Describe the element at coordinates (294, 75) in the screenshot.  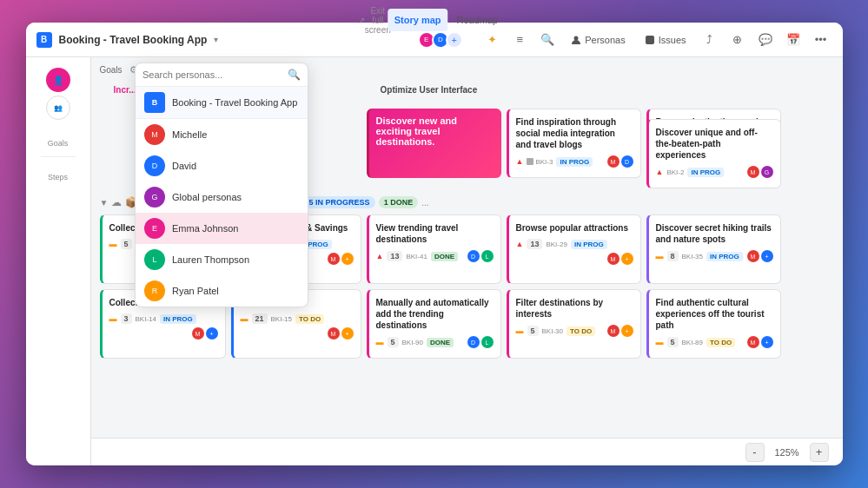
I see `search-icon: 🔍` at that location.